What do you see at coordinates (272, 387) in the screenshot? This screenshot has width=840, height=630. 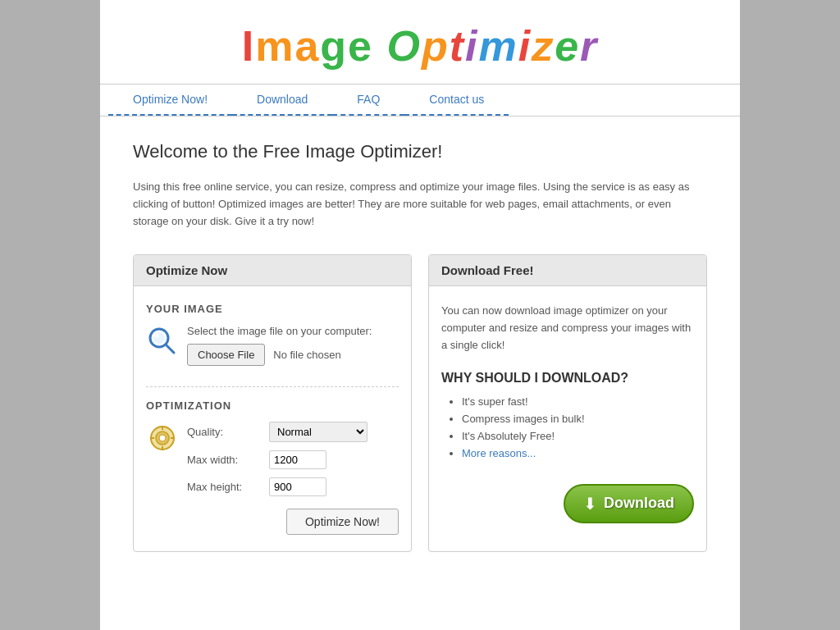 I see `section-divider` at bounding box center [272, 387].